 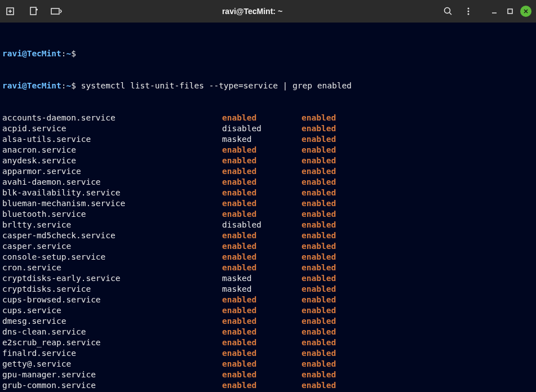 What do you see at coordinates (262, 128) in the screenshot?
I see `service-state1: disabled` at bounding box center [262, 128].